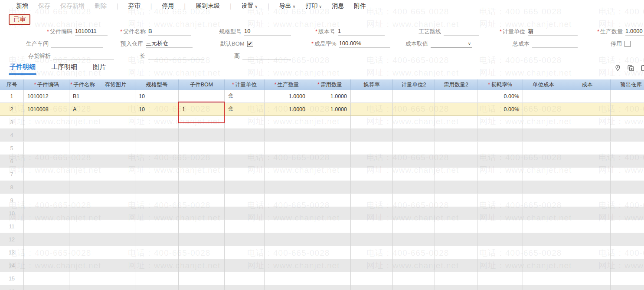 This screenshot has width=644, height=290. I want to click on column-header-成本: 成本, so click(587, 85).